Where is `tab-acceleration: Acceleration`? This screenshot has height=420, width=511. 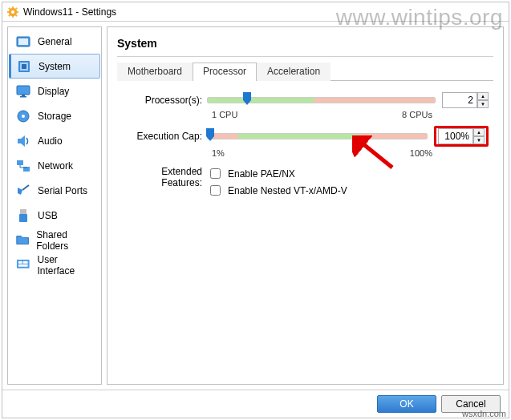 tab-acceleration: Acceleration is located at coordinates (294, 72).